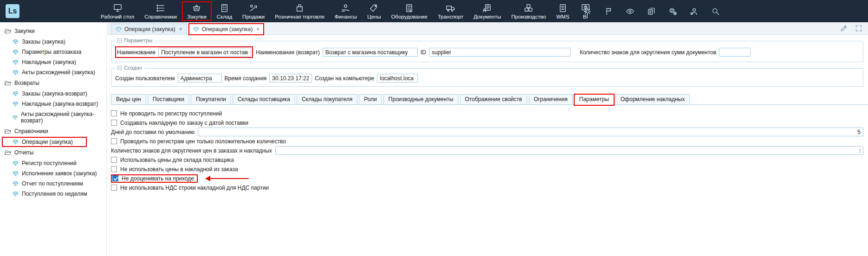 The height and width of the screenshot is (256, 868). Describe the element at coordinates (114, 160) in the screenshot. I see `checkbox-ispolzovat-tseny-sklada` at that location.